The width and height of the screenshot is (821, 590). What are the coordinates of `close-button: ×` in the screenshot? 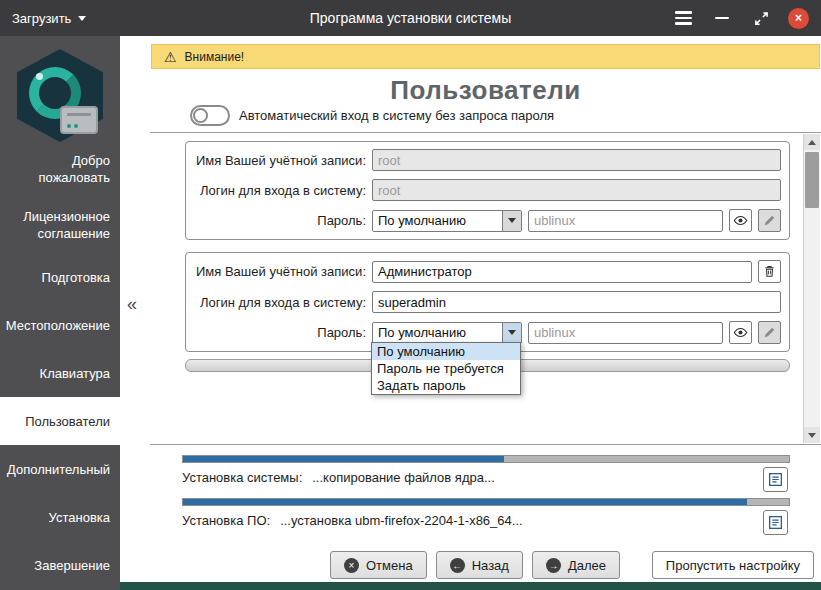 It's located at (798, 18).